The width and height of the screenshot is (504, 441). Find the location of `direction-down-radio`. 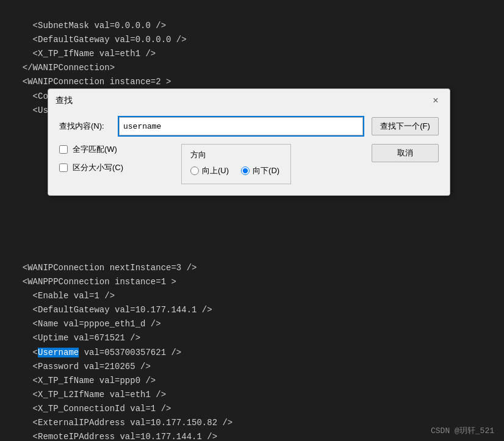

direction-down-radio is located at coordinates (245, 171).